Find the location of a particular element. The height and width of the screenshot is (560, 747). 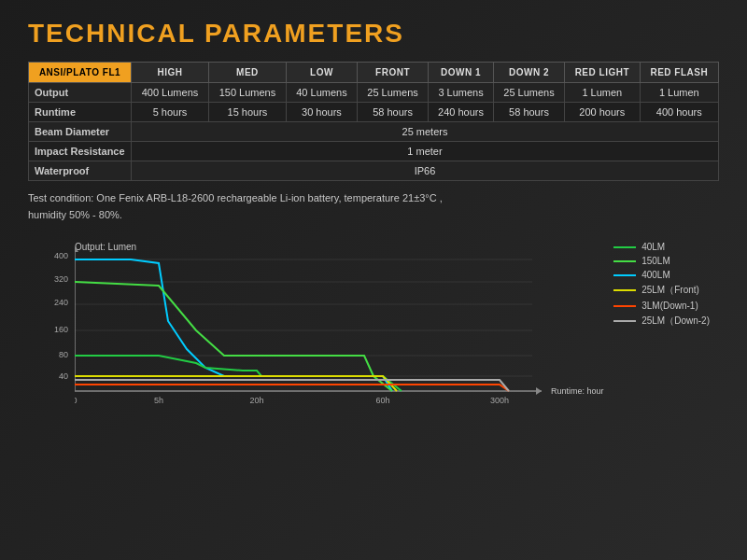

row-label-waterproof: Waterproof is located at coordinates (80, 172).